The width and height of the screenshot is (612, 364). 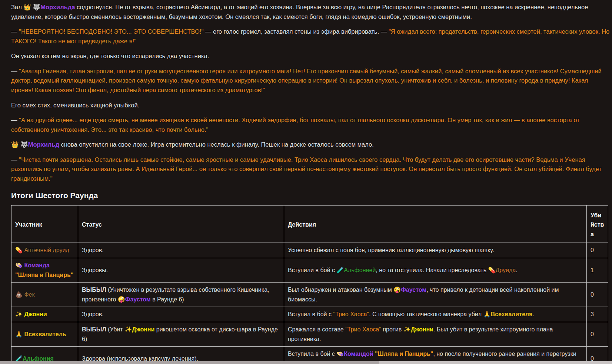 What do you see at coordinates (75, 105) in the screenshot?
I see `text-segment: Его смех стих, сменившись хищной улыбкой…` at bounding box center [75, 105].